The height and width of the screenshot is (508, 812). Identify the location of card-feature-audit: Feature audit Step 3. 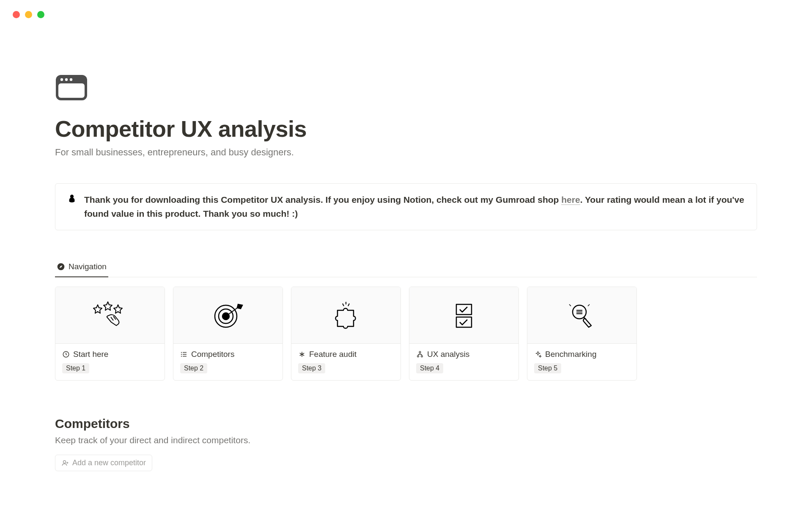
(346, 334).